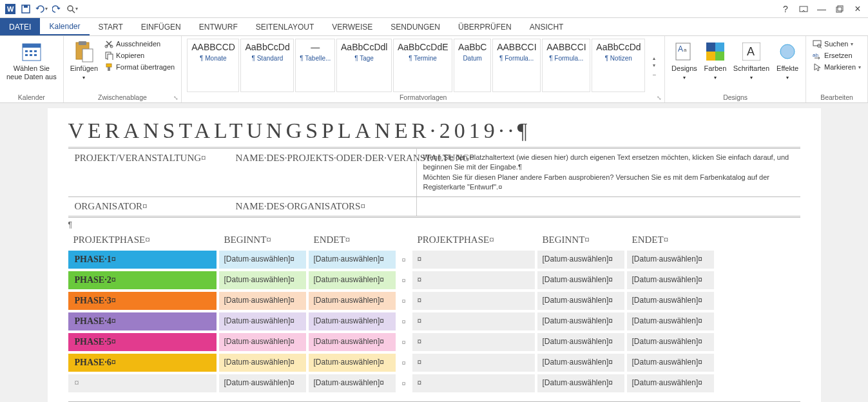  What do you see at coordinates (566, 66) in the screenshot?
I see `style-item-7: AABBCCI¶ Formula...` at bounding box center [566, 66].